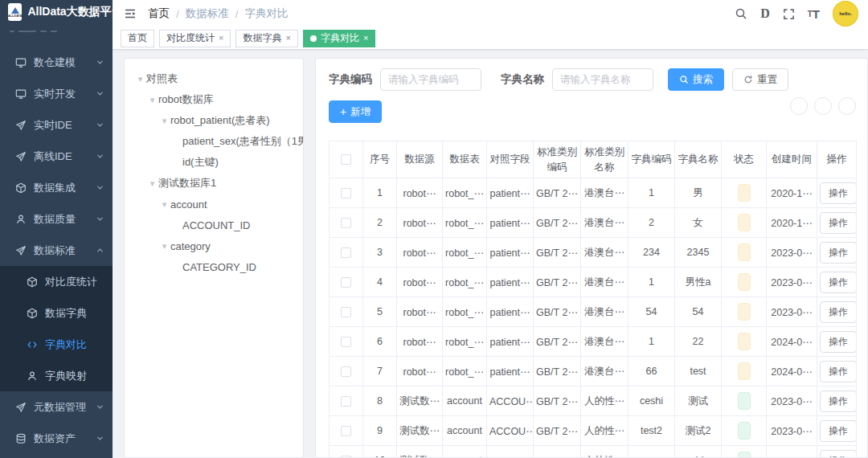  Describe the element at coordinates (510, 223) in the screenshot. I see `cell-field: patient⋯` at that location.